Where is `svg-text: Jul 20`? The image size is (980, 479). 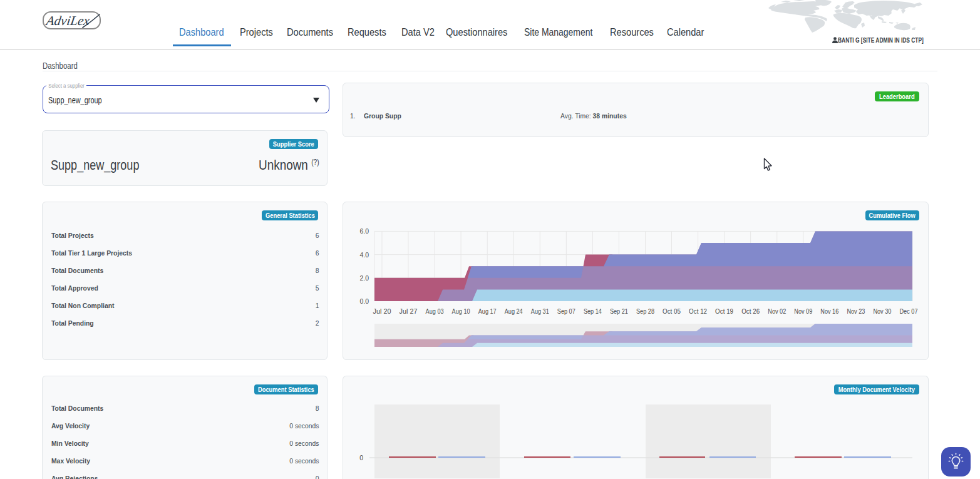 svg-text: Jul 20 is located at coordinates (382, 311).